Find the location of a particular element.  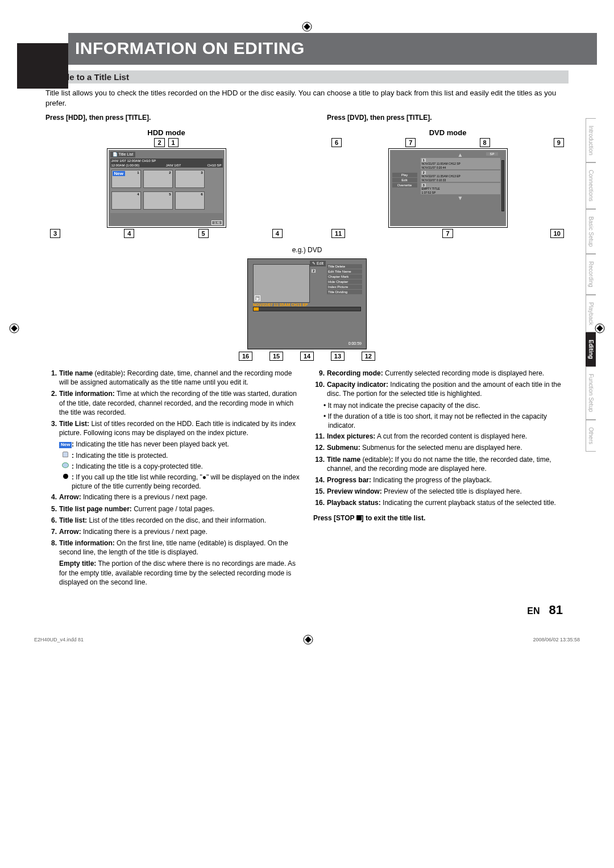

crop-mark-icon is located at coordinates (307, 27).